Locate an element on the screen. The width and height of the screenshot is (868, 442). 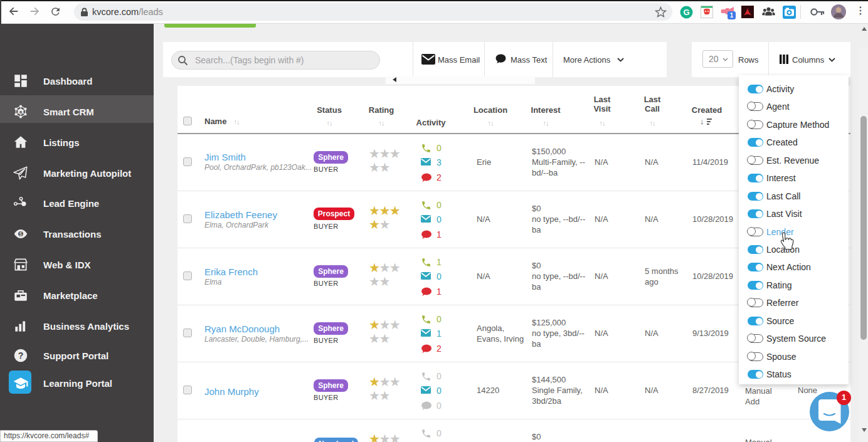
svg-text: 1 is located at coordinates (732, 15).